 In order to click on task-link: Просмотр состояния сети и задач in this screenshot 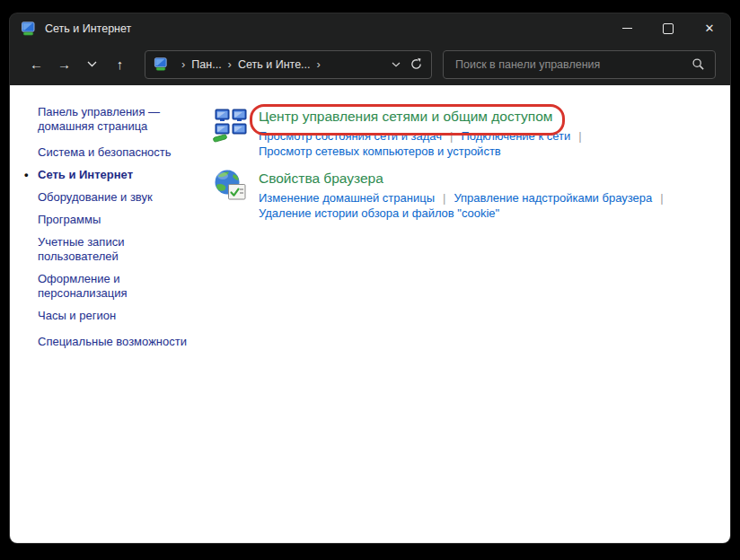, I will do `click(350, 136)`.